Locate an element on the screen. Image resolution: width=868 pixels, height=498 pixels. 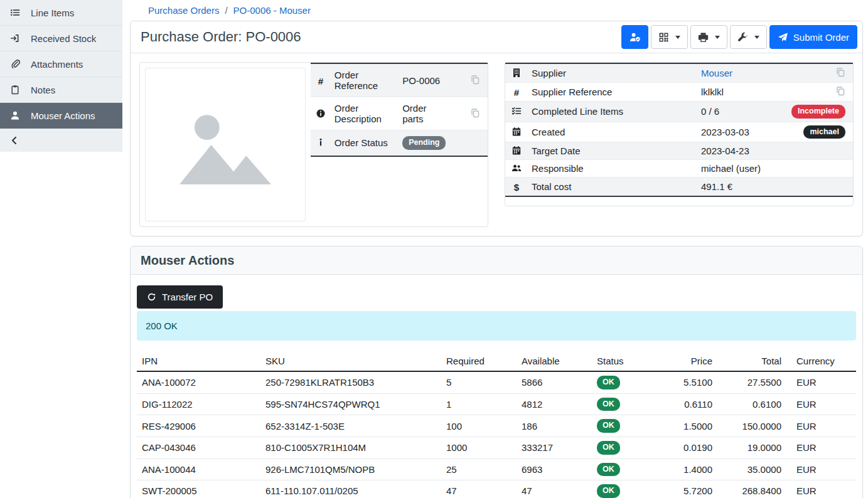
page-title: Purchase Order: PO-0006 is located at coordinates (221, 37).